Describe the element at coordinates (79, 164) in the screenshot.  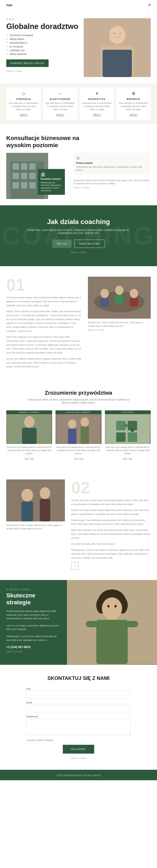
I see `consulting-section: Konsultacje biznesowe na wysokim poziomi…` at that location.